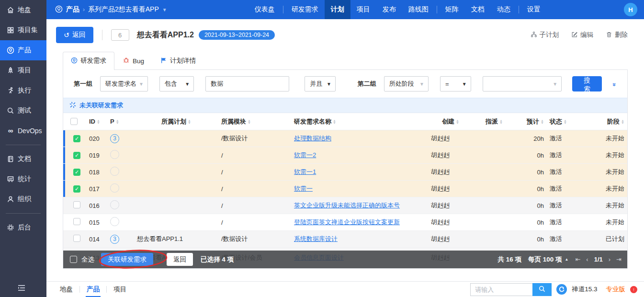 The width and height of the screenshot is (644, 297). Describe the element at coordinates (567, 122) in the screenshot. I see `column-header-状态: 状态▲▼` at that location.